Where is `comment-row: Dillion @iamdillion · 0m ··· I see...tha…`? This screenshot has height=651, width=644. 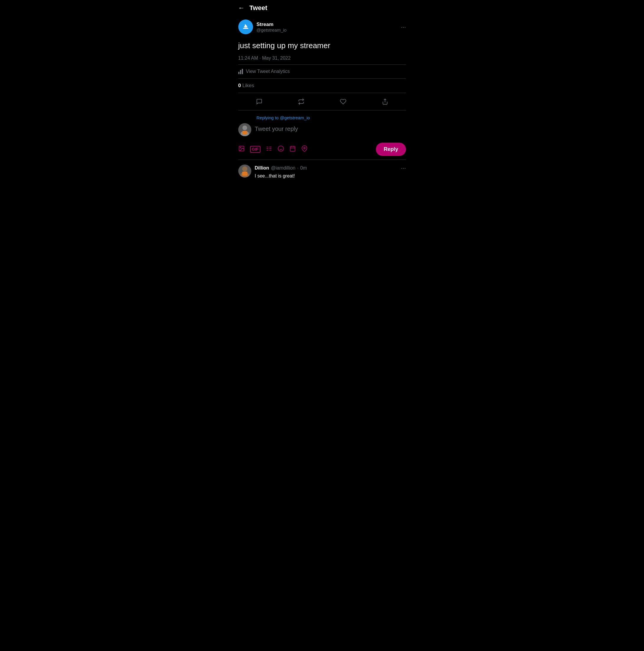 comment-row: Dillion @iamdillion · 0m ··· I see...tha… is located at coordinates (322, 172).